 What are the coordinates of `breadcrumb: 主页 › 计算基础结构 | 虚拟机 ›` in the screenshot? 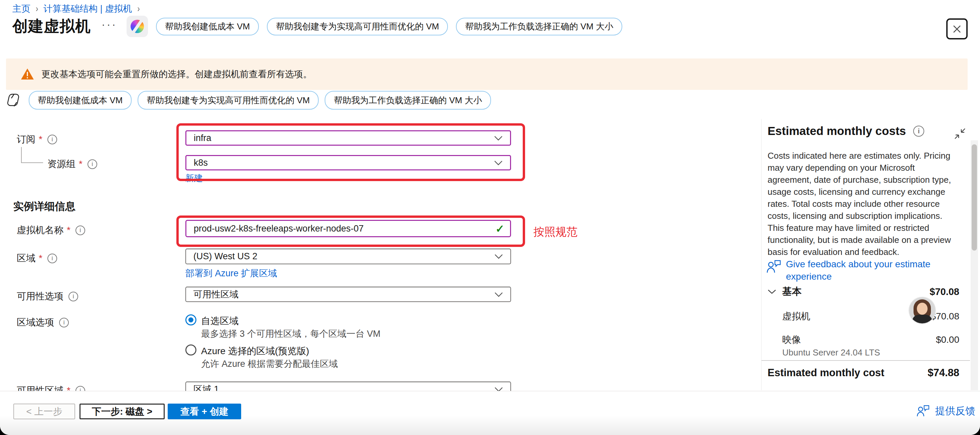 It's located at (76, 9).